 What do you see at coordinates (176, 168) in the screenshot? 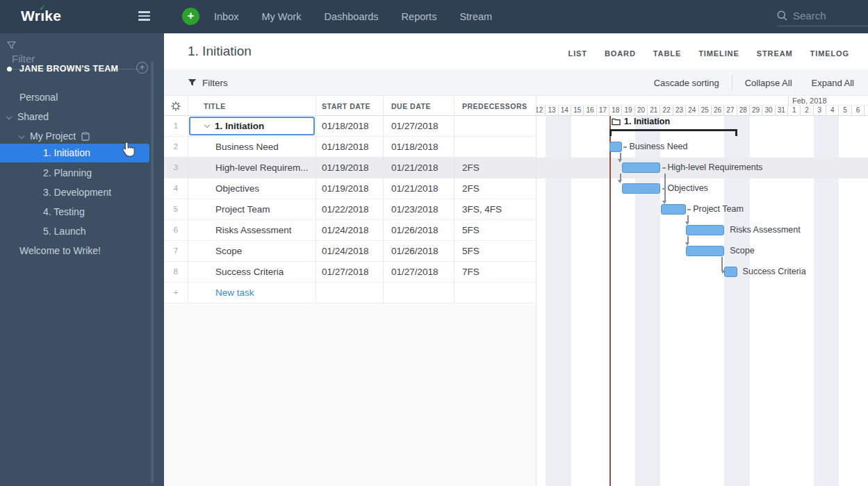
I see `row-number: 3` at bounding box center [176, 168].